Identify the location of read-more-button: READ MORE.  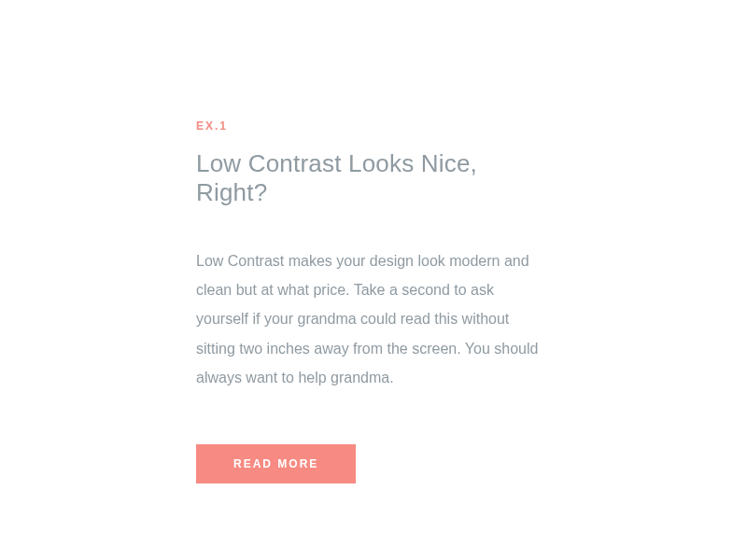
(276, 464).